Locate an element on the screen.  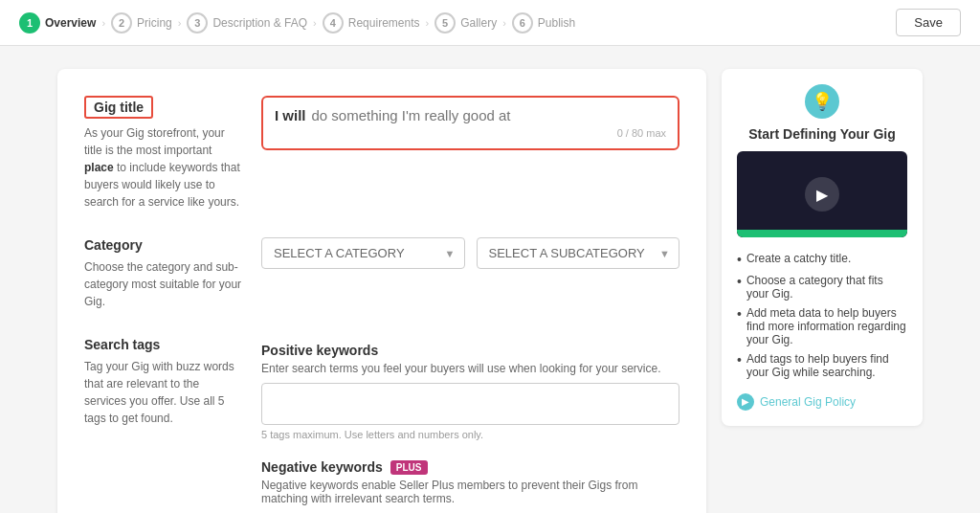
sidebar-tip-1: Create a catchy title. is located at coordinates (822, 260).